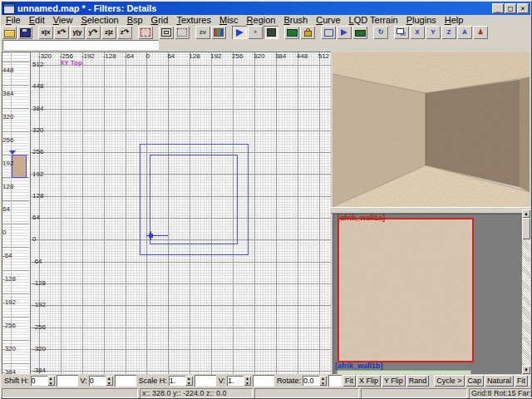 The image size is (532, 399). Describe the element at coordinates (239, 381) in the screenshot. I see `scale-v-stepper: ▲▼` at that location.